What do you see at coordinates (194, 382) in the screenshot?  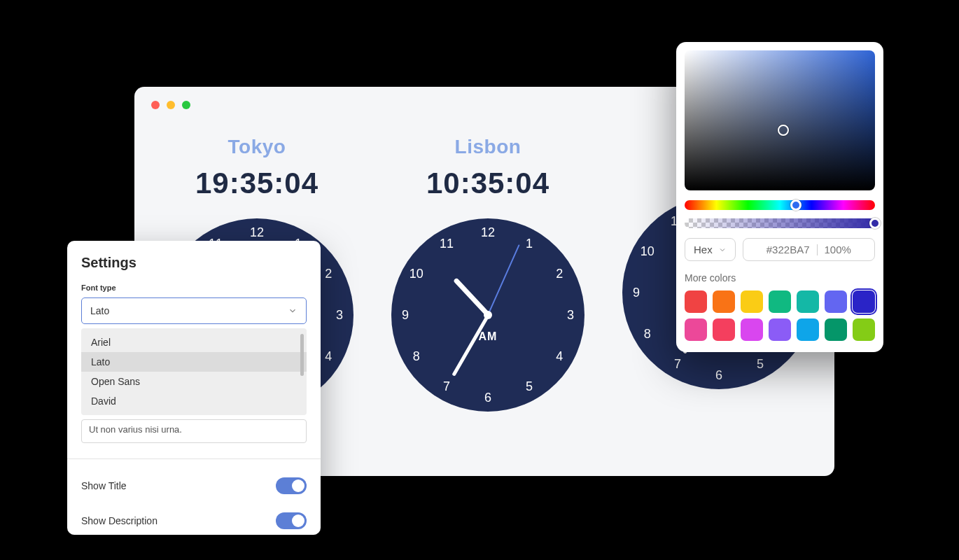 I see `font-option: Open Sans` at bounding box center [194, 382].